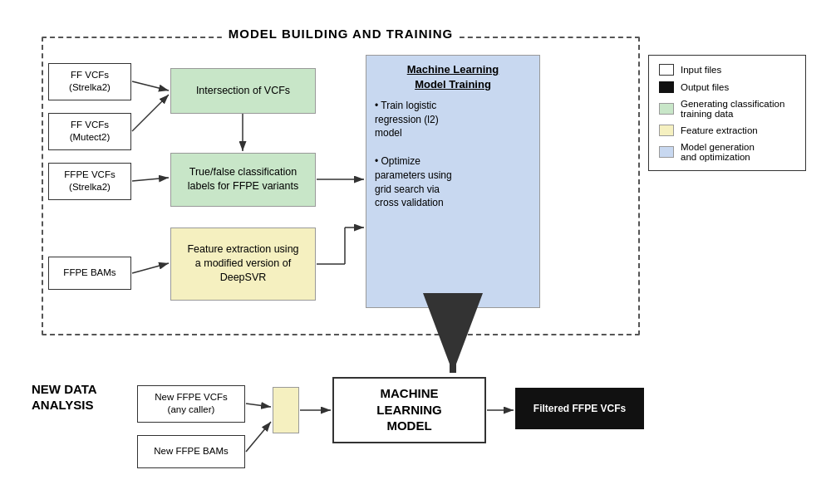  I want to click on main-title: MODEL BUILDING AND TRAINING, so click(341, 33).